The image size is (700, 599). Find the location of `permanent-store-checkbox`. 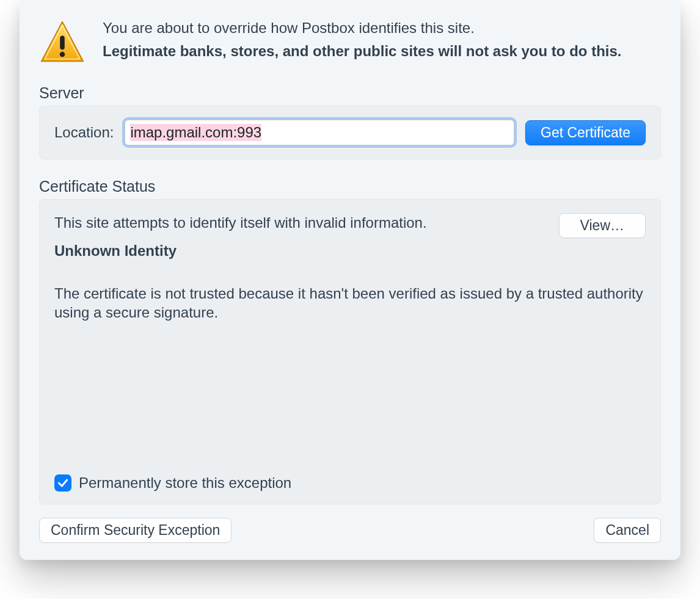

permanent-store-checkbox is located at coordinates (63, 483).